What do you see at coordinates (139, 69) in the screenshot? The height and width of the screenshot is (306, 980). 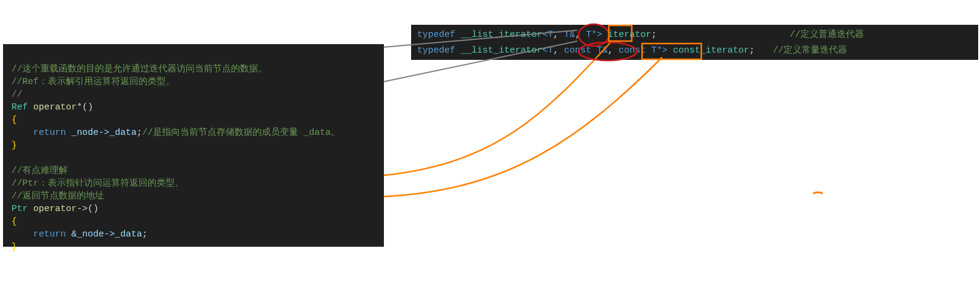 I see `comment: //这个重载函数的目的是允许通过迭代器访问当前节点的数据。` at bounding box center [139, 69].